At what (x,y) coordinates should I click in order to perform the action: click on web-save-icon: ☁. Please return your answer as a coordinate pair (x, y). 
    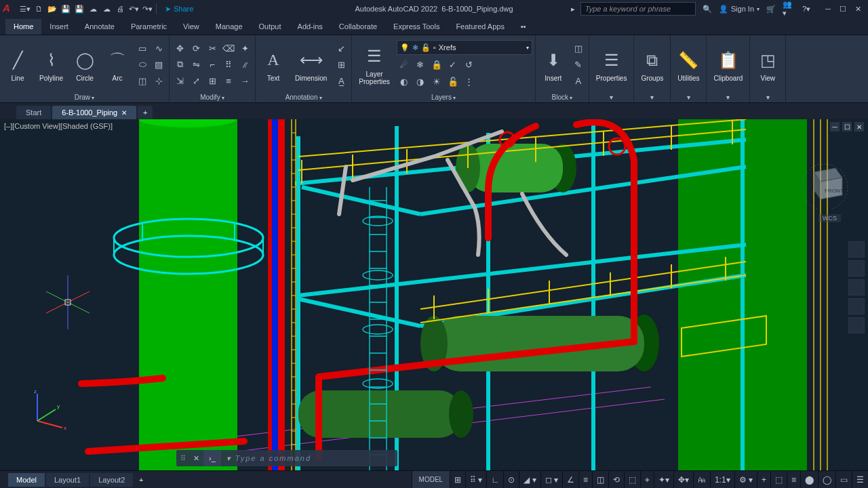
    Looking at the image, I should click on (106, 9).